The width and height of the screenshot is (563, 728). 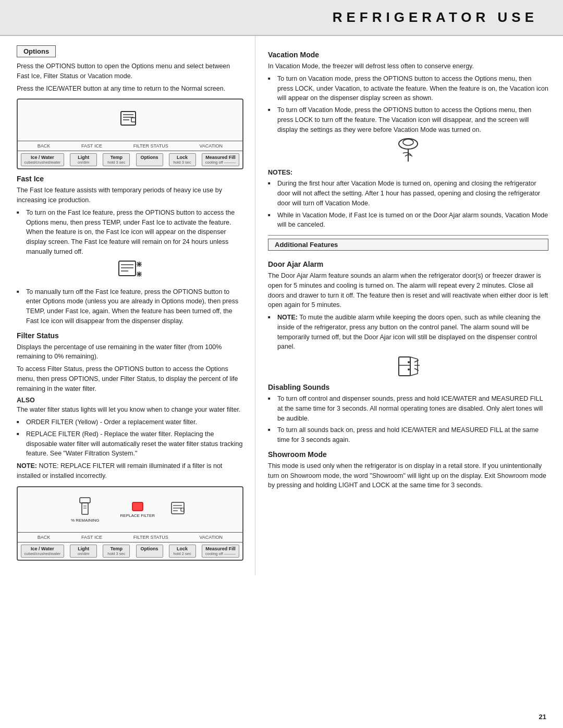 What do you see at coordinates (408, 89) in the screenshot?
I see `vacation-bullet1: To turn on Vacation mode, press the OPTI…` at bounding box center [408, 89].